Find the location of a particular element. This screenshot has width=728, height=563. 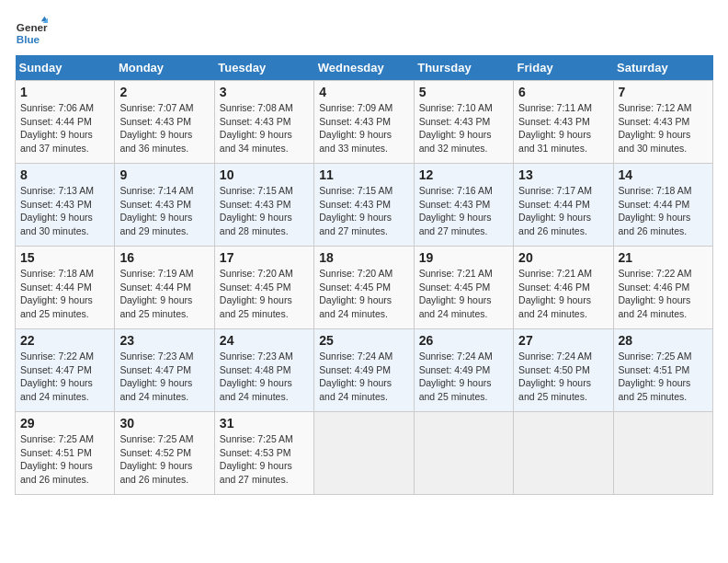

cell-content: Sunrise: 7:19 AMSunset: 4:44 PMDaylight:… is located at coordinates (164, 294).